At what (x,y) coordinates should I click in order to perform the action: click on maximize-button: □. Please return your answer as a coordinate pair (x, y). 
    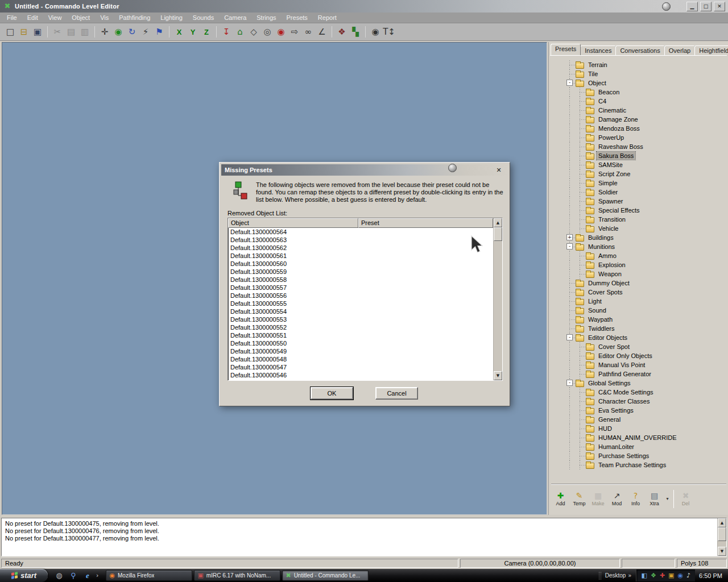
    Looking at the image, I should click on (706, 7).